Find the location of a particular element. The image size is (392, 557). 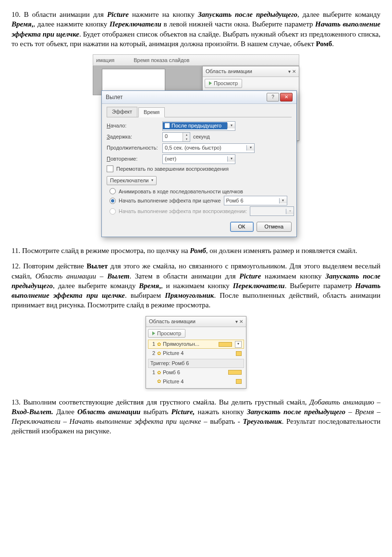

anim-item: ✿ Picture 4 is located at coordinates (196, 382).